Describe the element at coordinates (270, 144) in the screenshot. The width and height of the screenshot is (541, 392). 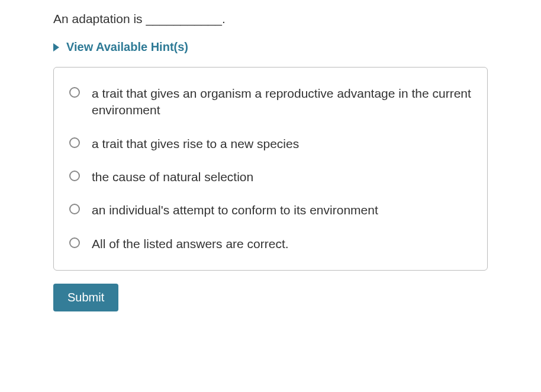
I see `option-row: a trait that gives rise to a new species` at that location.